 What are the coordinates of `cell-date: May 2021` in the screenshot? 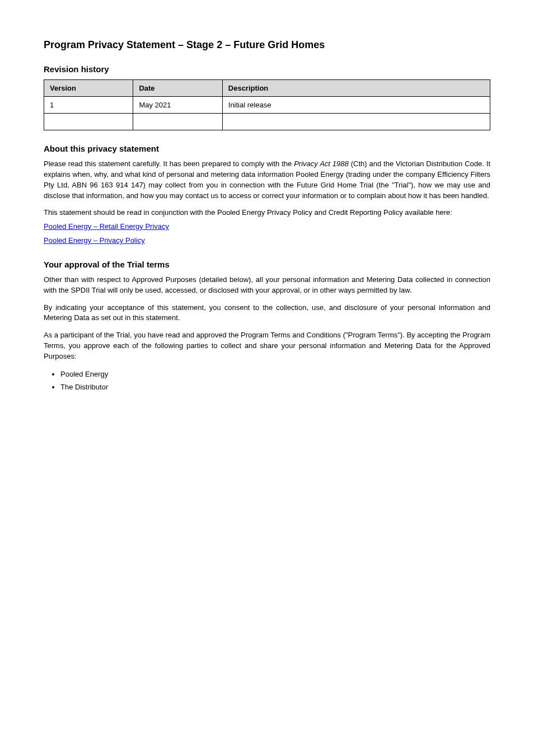 It's located at (178, 105).